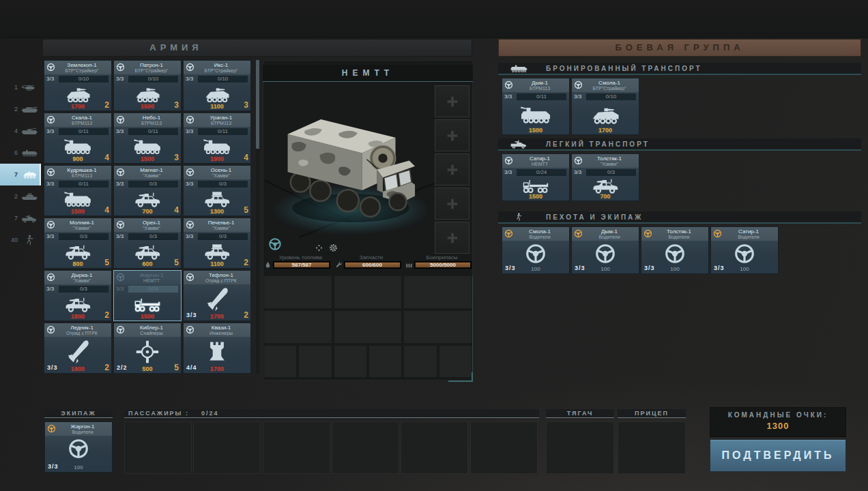  I want to click on unit-card: Смола-1БТР"Страйкер"3/30/101700, so click(605, 106).